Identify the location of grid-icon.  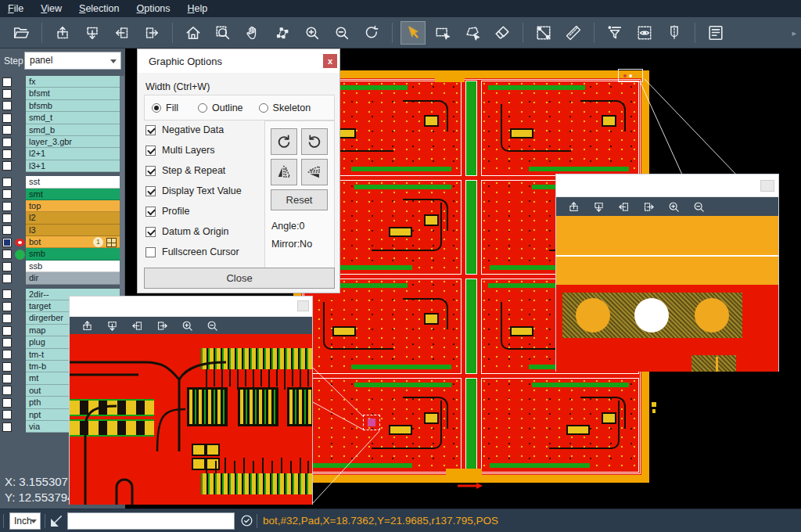
(111, 243).